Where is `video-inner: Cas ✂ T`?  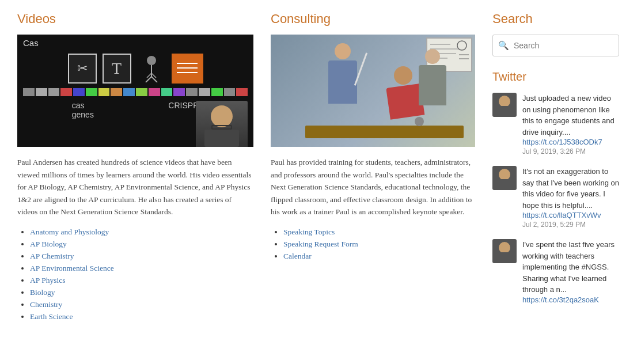 video-inner: Cas ✂ T is located at coordinates (135, 91).